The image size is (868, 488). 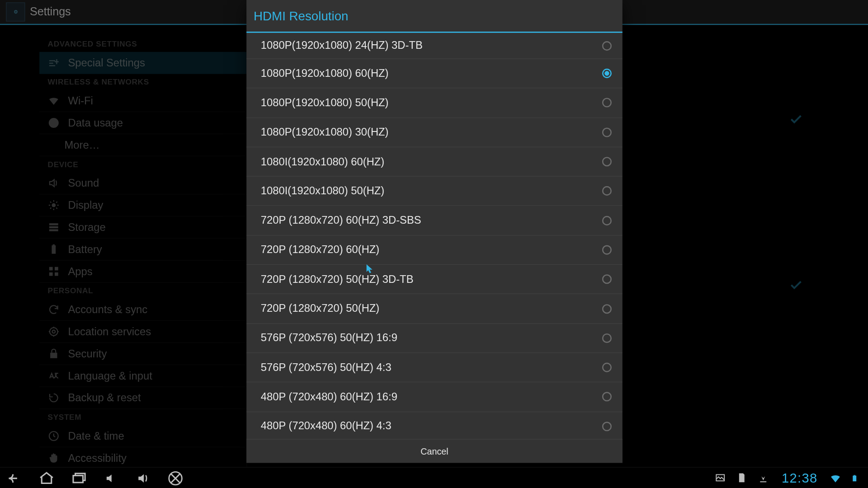 I want to click on resolution-option-label: 1080P(1920x1080) 24(HZ) 3D-TB, so click(x=342, y=46).